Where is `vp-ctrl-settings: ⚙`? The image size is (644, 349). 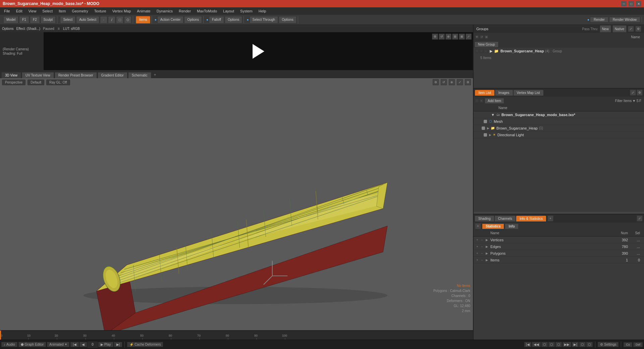
vp-ctrl-settings: ⚙ is located at coordinates (468, 82).